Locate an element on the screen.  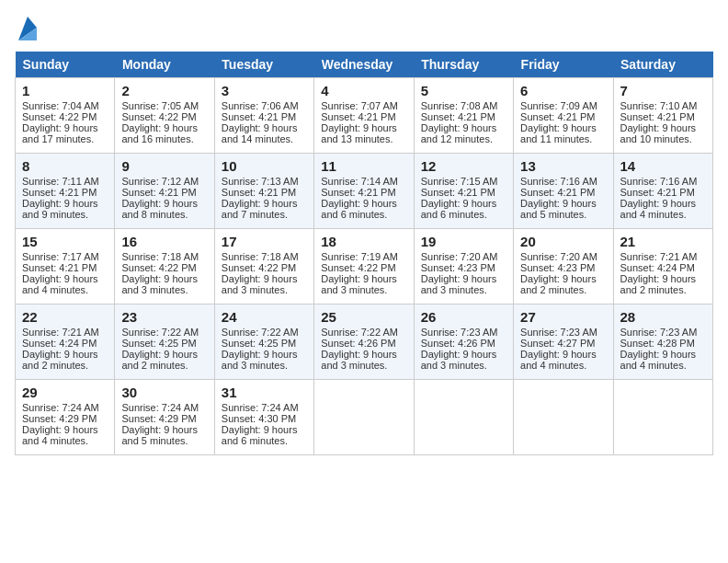
sunrise-text: Sunrise: 7:17 AM is located at coordinates (61, 257).